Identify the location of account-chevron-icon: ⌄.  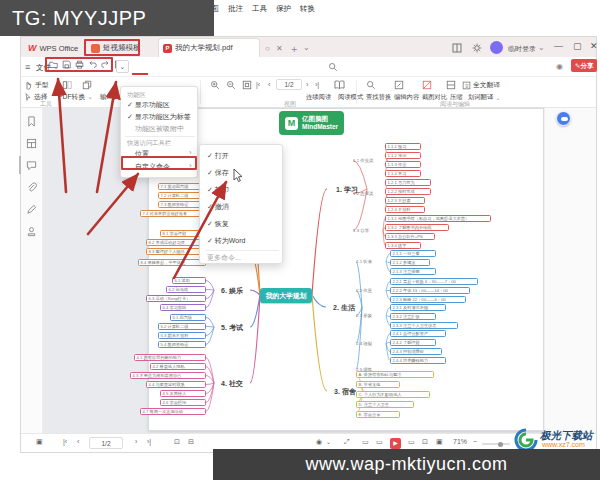
(542, 48).